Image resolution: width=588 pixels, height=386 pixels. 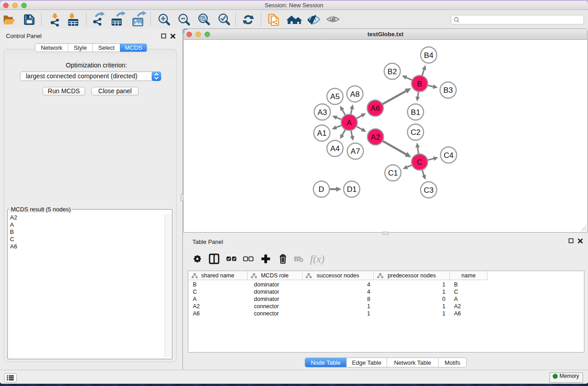 What do you see at coordinates (448, 91) in the screenshot?
I see `svg-text: B3` at bounding box center [448, 91].